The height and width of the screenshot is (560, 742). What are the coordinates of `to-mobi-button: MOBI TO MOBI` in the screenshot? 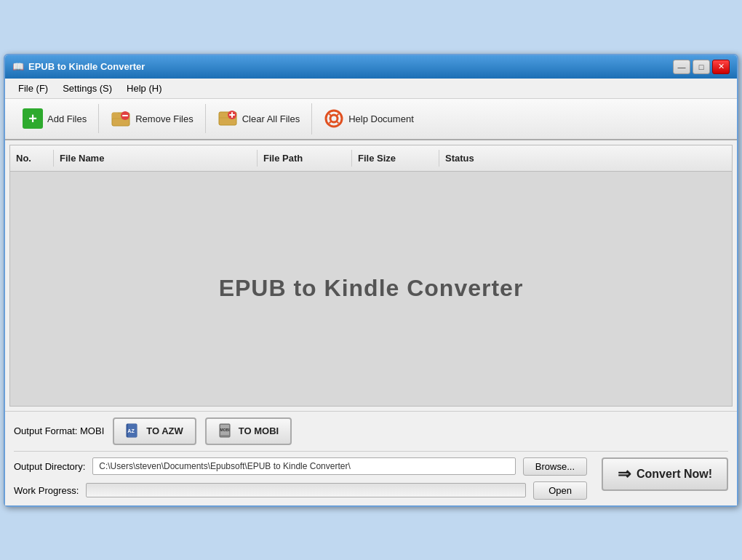 It's located at (249, 431).